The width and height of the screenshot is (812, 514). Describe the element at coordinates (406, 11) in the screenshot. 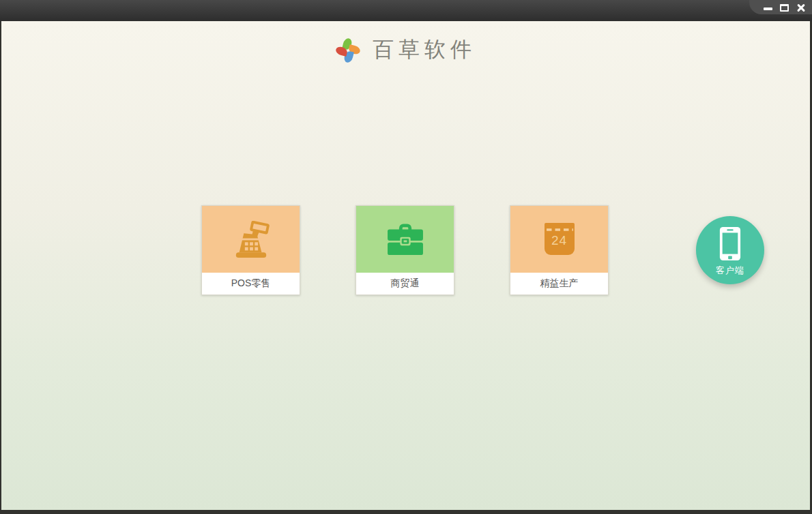

I see `window-titlebar` at that location.